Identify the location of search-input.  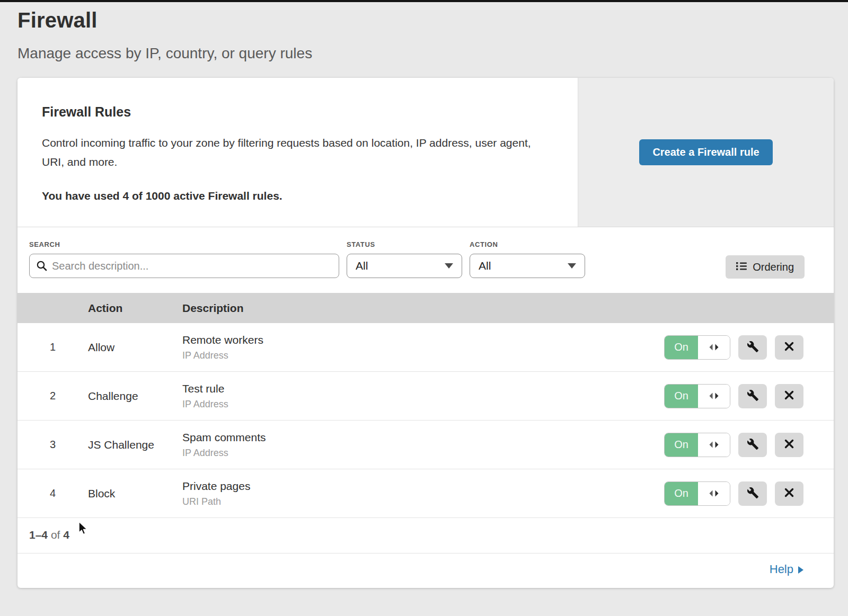
(184, 266).